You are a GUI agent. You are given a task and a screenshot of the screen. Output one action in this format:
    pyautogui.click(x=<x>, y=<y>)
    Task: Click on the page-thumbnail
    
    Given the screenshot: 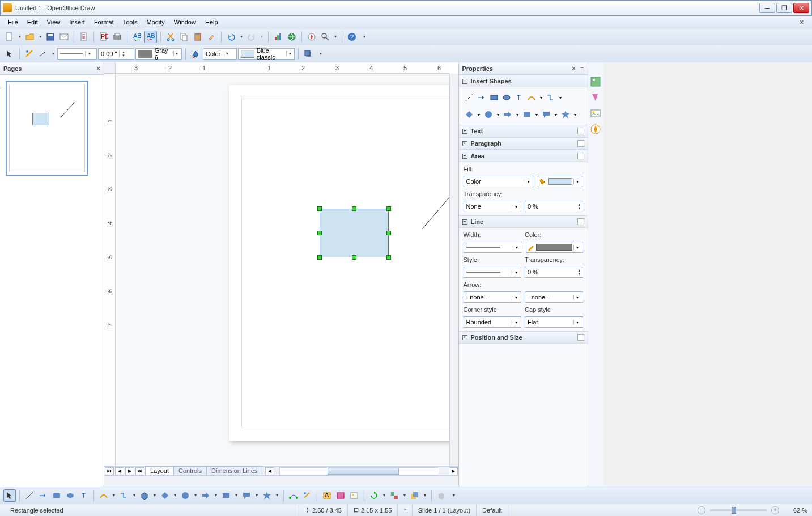 What is the action you would take?
    pyautogui.click(x=47, y=128)
    